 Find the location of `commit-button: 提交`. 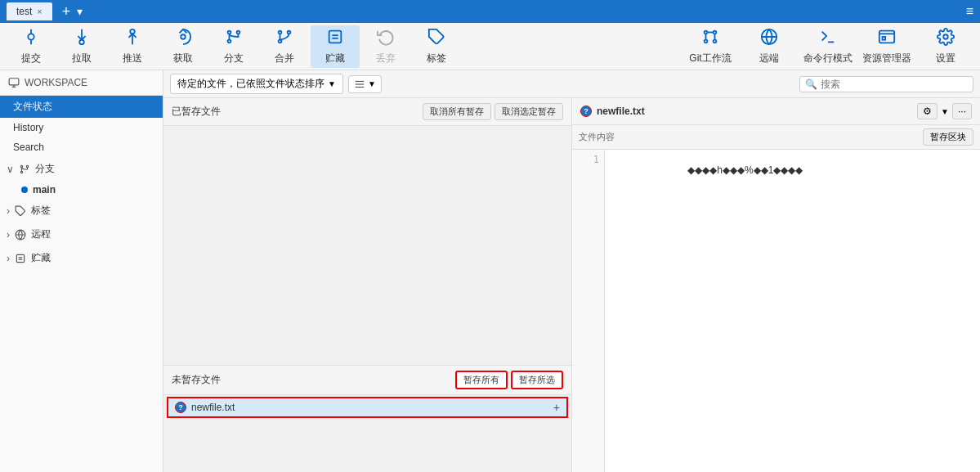

commit-button: 提交 is located at coordinates (31, 47).